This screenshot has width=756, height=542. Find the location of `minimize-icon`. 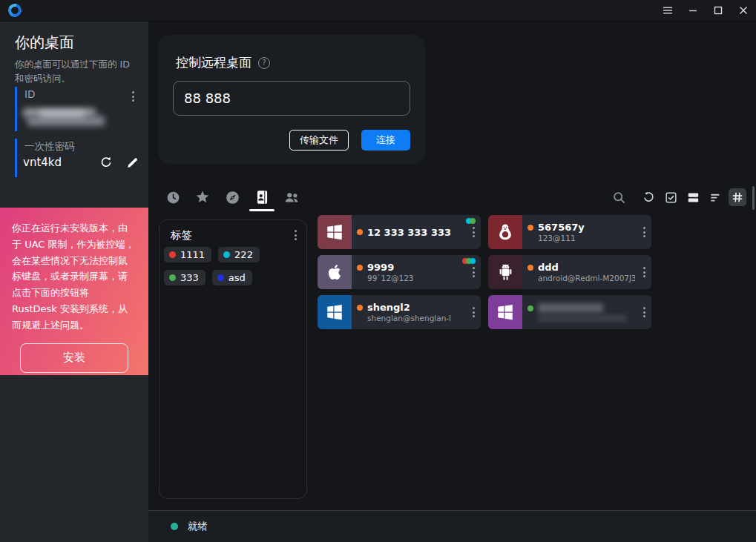

minimize-icon is located at coordinates (693, 10).